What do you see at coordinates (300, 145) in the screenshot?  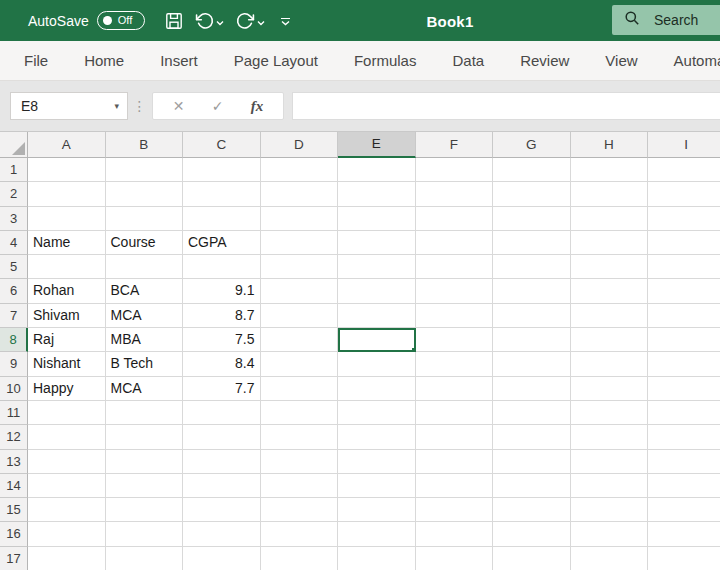 I see `column-header-D: D` at bounding box center [300, 145].